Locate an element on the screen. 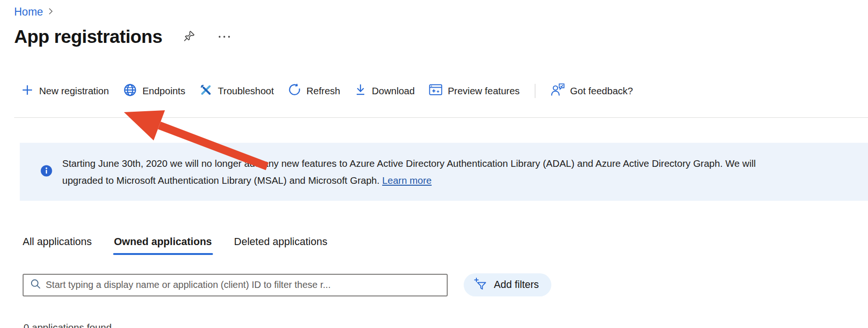 The height and width of the screenshot is (328, 868). refresh-label: Refresh is located at coordinates (323, 91).